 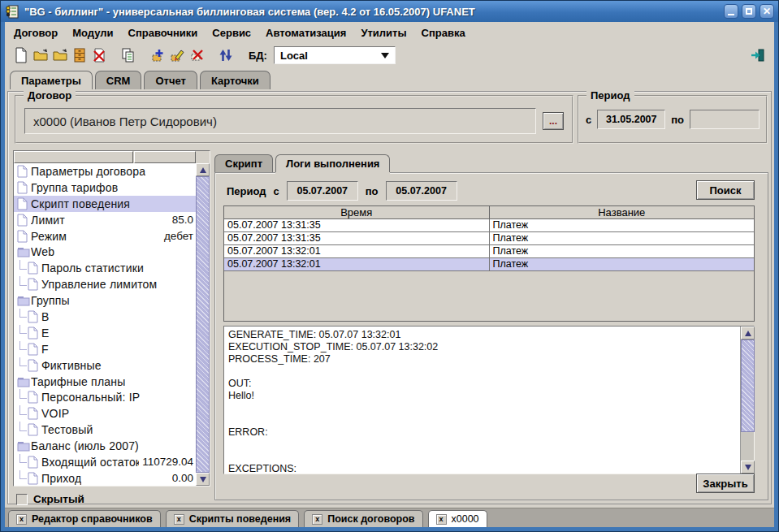 What do you see at coordinates (105, 204) in the screenshot?
I see `tree-item-selected: Скрипт поведения` at bounding box center [105, 204].